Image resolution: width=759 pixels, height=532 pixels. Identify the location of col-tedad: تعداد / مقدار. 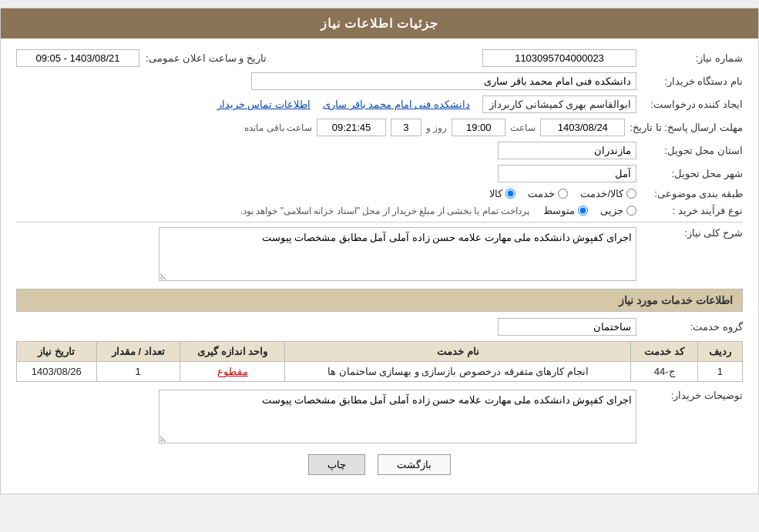
(138, 352).